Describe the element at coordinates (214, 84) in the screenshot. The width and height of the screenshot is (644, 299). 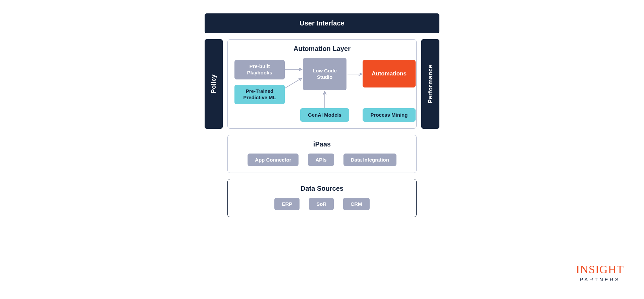
I see `policy-sidebar: Policy` at that location.